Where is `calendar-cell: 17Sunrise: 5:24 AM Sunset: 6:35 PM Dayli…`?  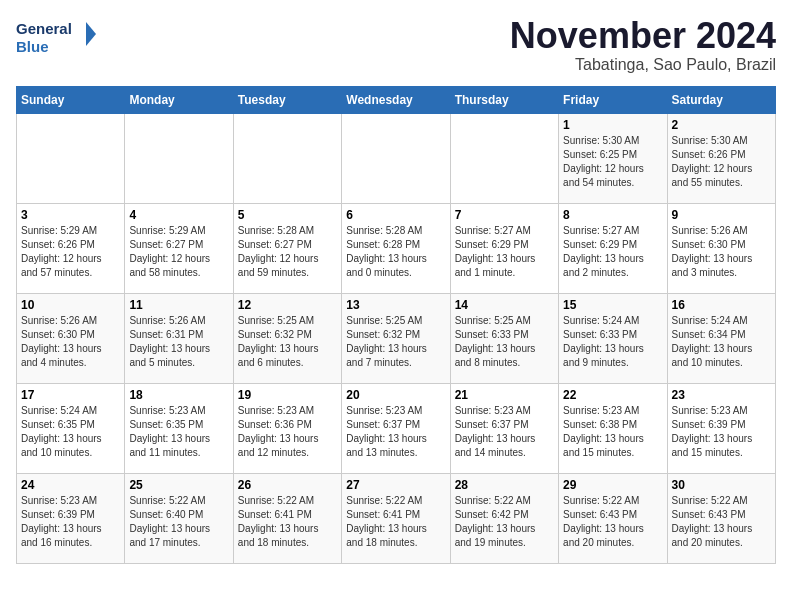 calendar-cell: 17Sunrise: 5:24 AM Sunset: 6:35 PM Dayli… is located at coordinates (71, 428).